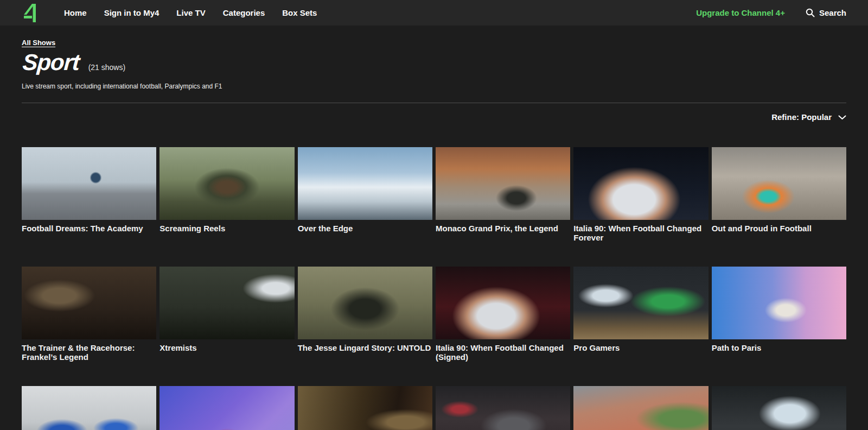 This screenshot has height=430, width=868. What do you see at coordinates (54, 62) in the screenshot?
I see `page-title: Sport` at bounding box center [54, 62].